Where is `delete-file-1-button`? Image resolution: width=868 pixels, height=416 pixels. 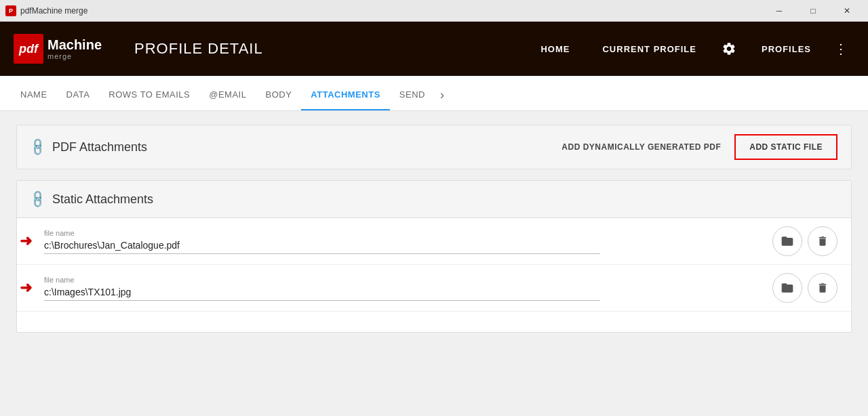 delete-file-1-button is located at coordinates (823, 241).